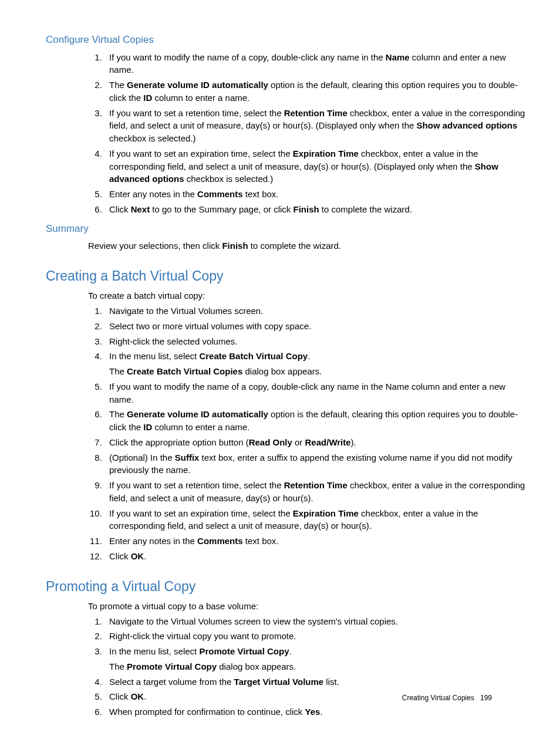 This screenshot has width=560, height=746. I want to click on list-item: Click Next to go to the Summary page, or…, so click(315, 210).